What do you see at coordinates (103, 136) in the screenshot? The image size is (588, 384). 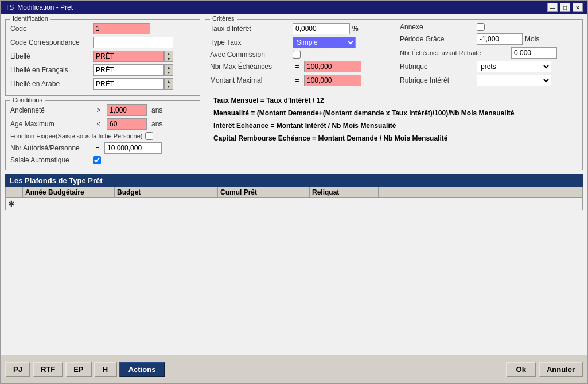 I see `fonction-exigee-row: Fonction Exigée(Saisie sous la fiche Per…` at bounding box center [103, 136].